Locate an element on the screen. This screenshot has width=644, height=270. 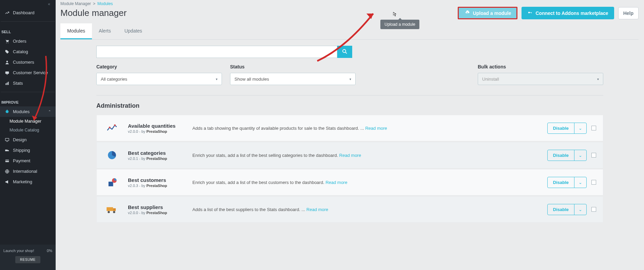
breadcrumb: Module Manager > Modules is located at coordinates (349, 3).